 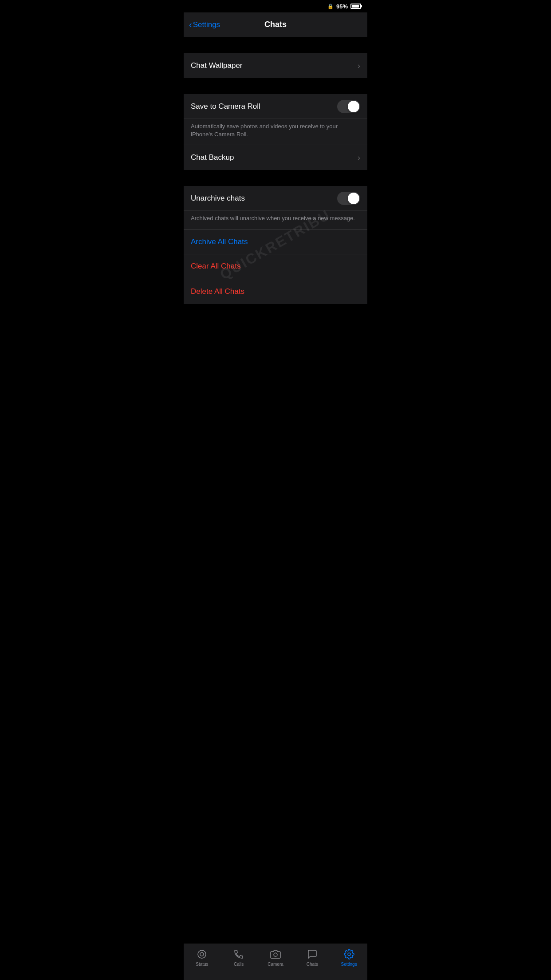 What do you see at coordinates (349, 198) in the screenshot?
I see `unarchive-chats-toggle` at bounding box center [349, 198].